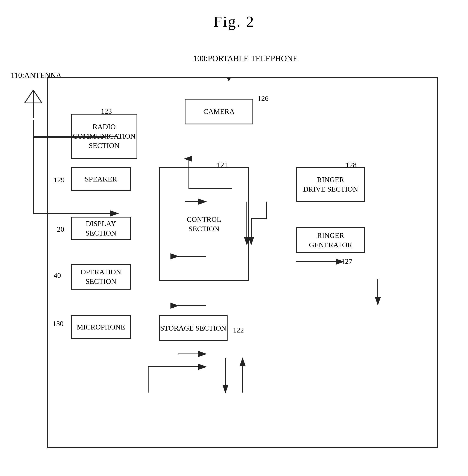 The width and height of the screenshot is (468, 476). I want to click on ringer-generator-box: RINGERGENERATOR, so click(331, 240).